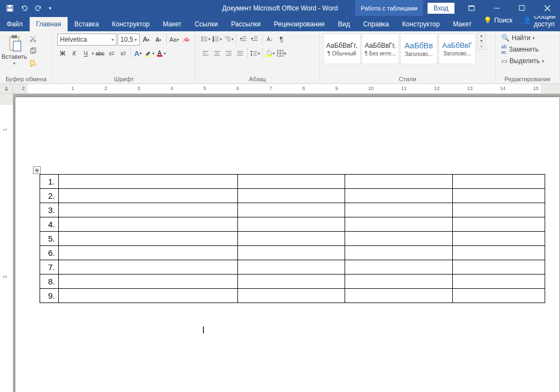  Describe the element at coordinates (146, 40) in the screenshot. I see `grow-font-icon: A▴` at that location.